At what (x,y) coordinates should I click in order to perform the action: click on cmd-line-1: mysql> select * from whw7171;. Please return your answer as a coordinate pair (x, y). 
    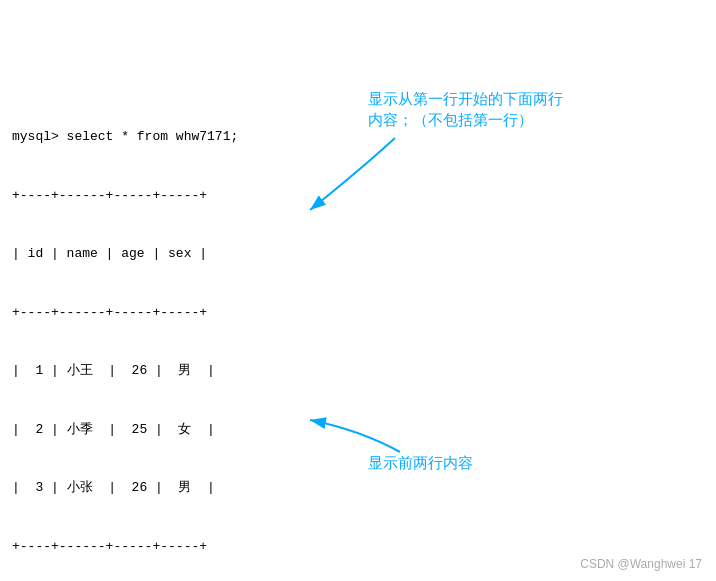
    Looking at the image, I should click on (358, 137).